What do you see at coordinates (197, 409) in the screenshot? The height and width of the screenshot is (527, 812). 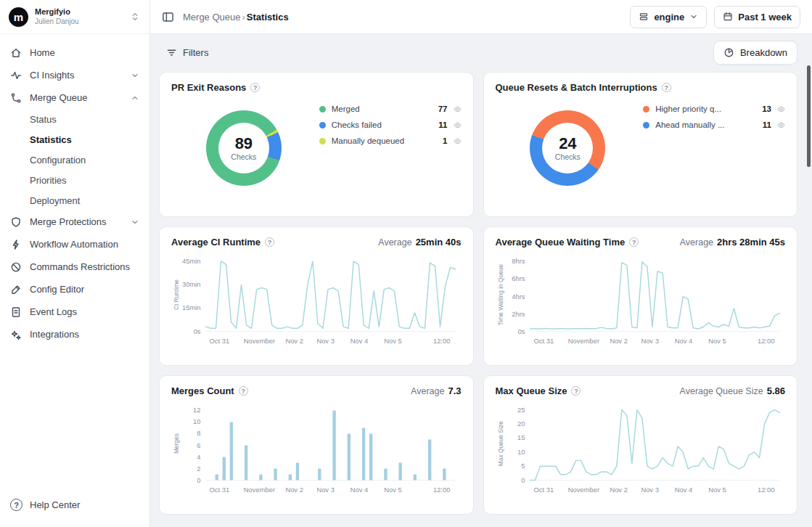 I see `svg-text: 12` at bounding box center [197, 409].